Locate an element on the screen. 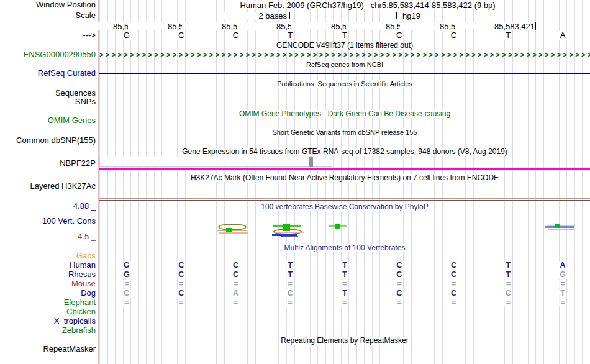 This screenshot has height=364, width=590. publications-track-title: Publications: Sequences in Scientific Ar… is located at coordinates (345, 84).